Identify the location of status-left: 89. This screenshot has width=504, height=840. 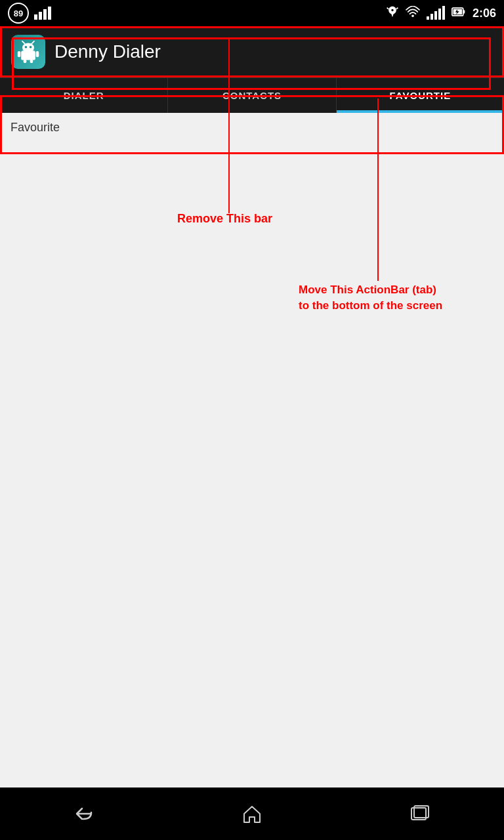
(30, 13).